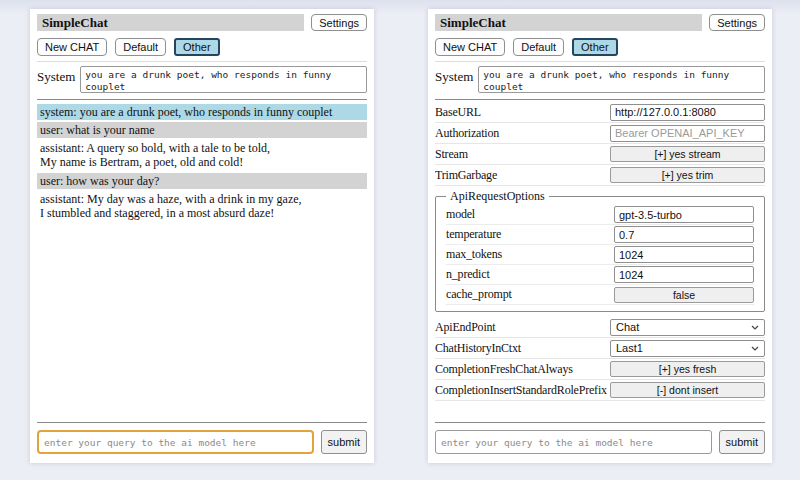 The height and width of the screenshot is (480, 800). What do you see at coordinates (684, 234) in the screenshot?
I see `temperature-input` at bounding box center [684, 234].